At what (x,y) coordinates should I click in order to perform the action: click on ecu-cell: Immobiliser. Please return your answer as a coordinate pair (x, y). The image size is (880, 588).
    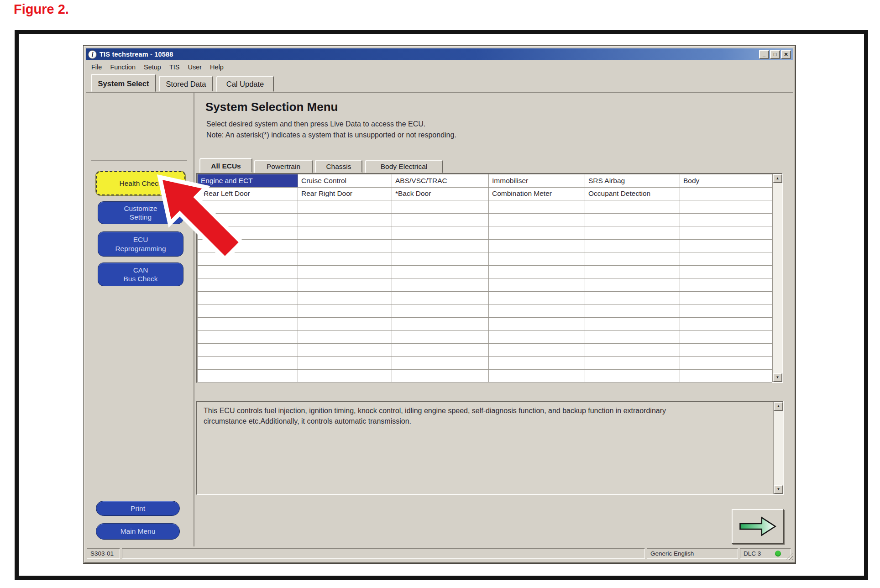
    Looking at the image, I should click on (537, 181).